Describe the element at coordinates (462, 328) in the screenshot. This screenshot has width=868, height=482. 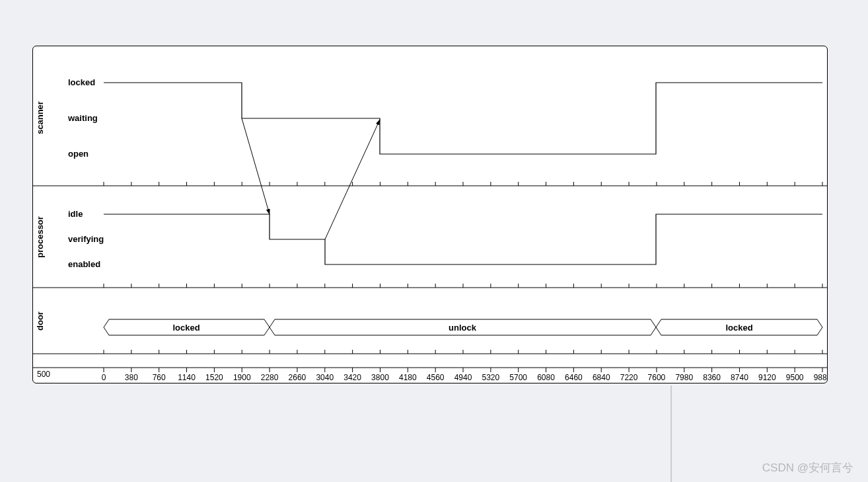
I see `door-seg-1: unlock` at that location.